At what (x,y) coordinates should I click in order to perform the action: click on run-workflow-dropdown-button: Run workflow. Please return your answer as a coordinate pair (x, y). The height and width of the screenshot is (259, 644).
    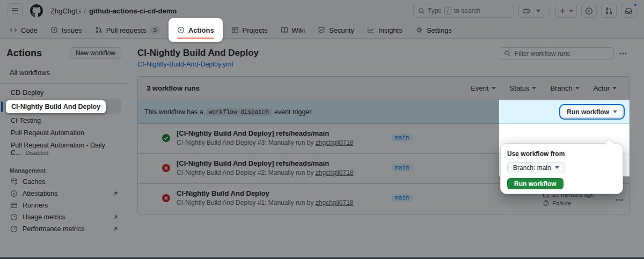
    Looking at the image, I should click on (592, 112).